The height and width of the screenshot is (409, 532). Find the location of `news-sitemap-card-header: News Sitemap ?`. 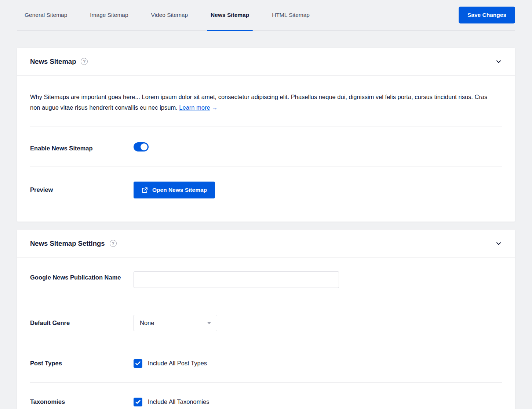

news-sitemap-card-header: News Sitemap ? is located at coordinates (266, 62).